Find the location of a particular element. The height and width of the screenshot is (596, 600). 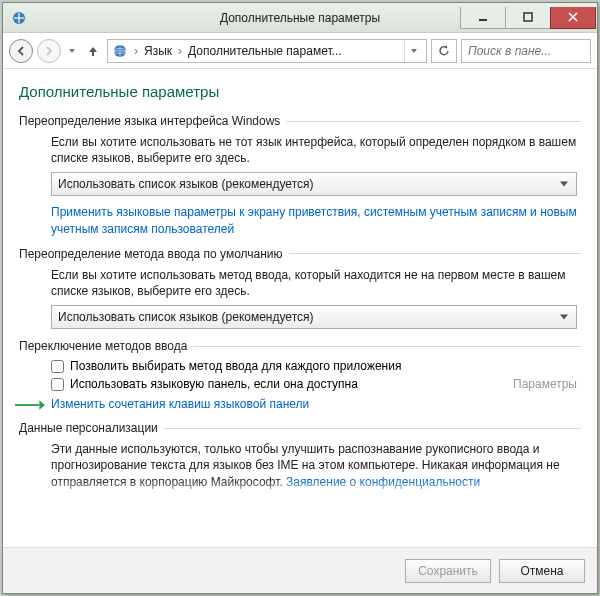

close-button is located at coordinates (573, 18).